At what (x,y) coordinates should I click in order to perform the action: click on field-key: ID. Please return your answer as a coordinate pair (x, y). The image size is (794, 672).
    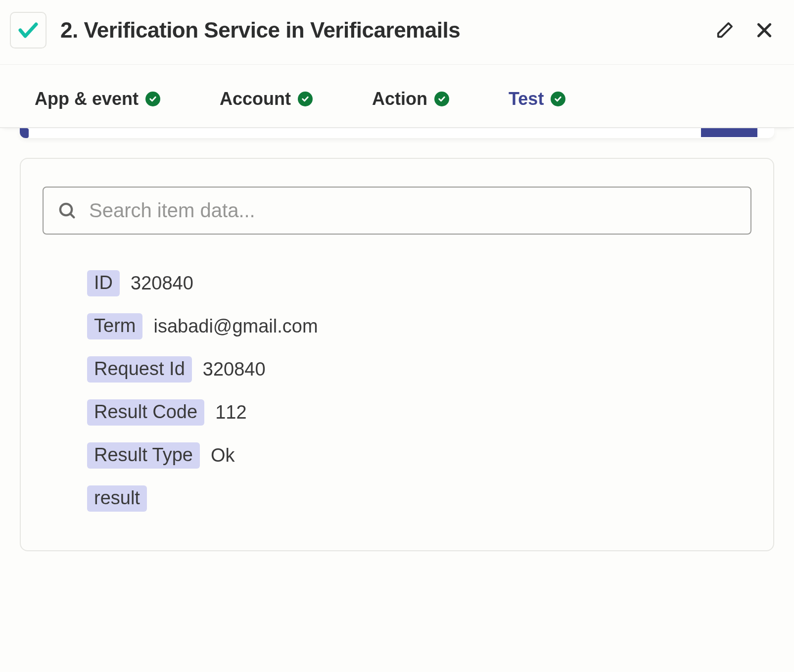
    Looking at the image, I should click on (103, 283).